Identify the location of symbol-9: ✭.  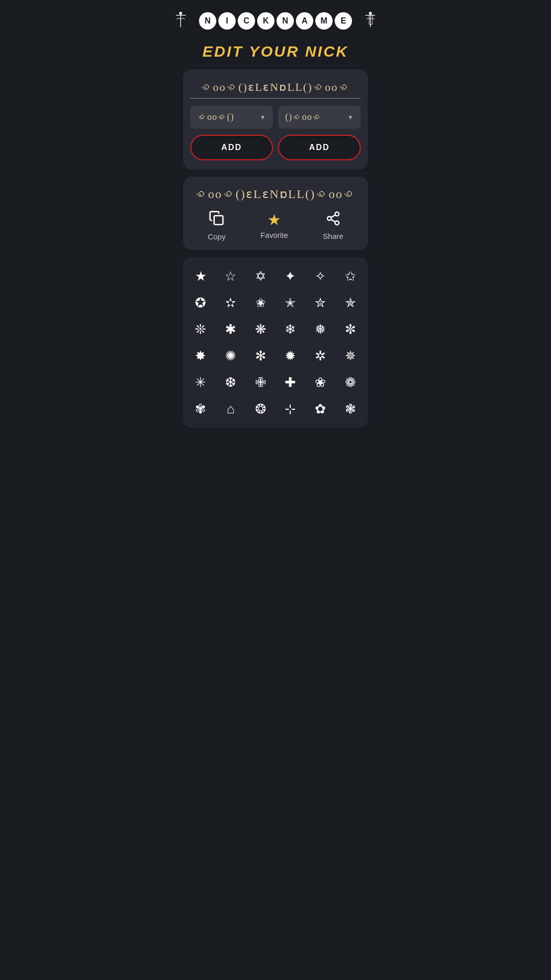
(290, 303).